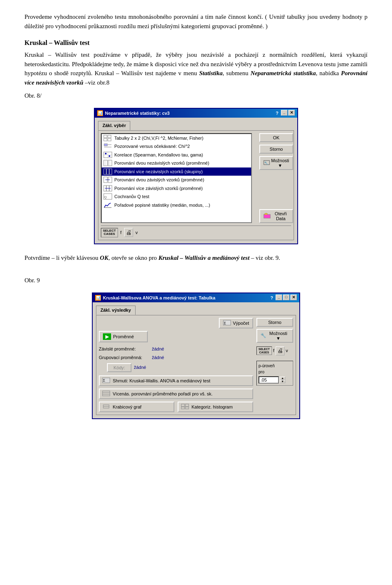 The image size is (392, 585). I want to click on print-icon-1: 🖨, so click(129, 232).